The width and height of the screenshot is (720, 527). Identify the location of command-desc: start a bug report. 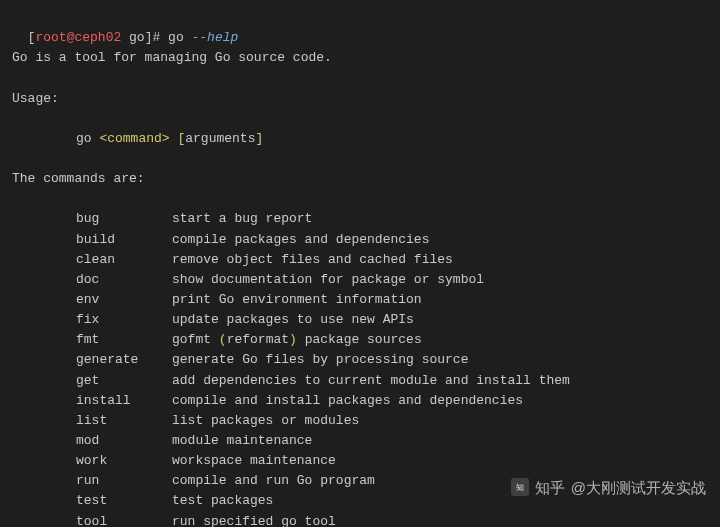
(242, 218).